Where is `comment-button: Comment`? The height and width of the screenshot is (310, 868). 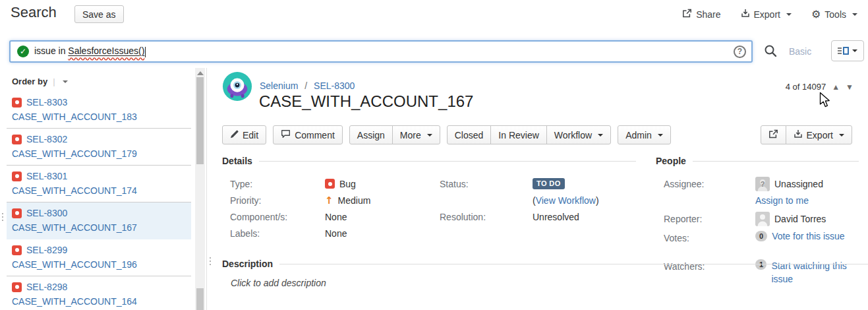
comment-button: Comment is located at coordinates (308, 135).